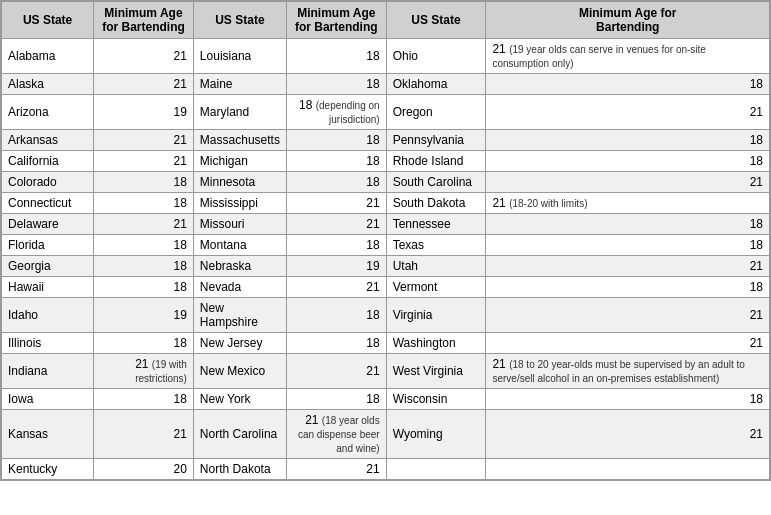  I want to click on col3-state-cell: South Dakota, so click(436, 204).